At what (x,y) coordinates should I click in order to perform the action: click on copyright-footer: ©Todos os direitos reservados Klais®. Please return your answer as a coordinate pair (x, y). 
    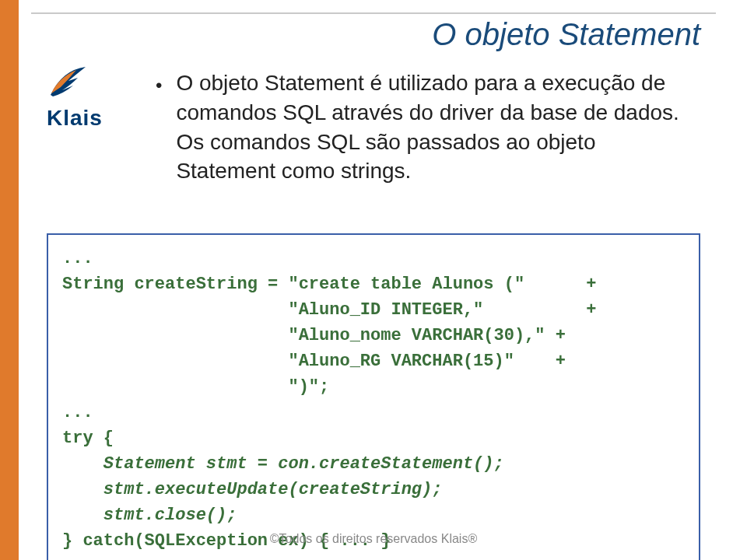
    Looking at the image, I should click on (374, 539).